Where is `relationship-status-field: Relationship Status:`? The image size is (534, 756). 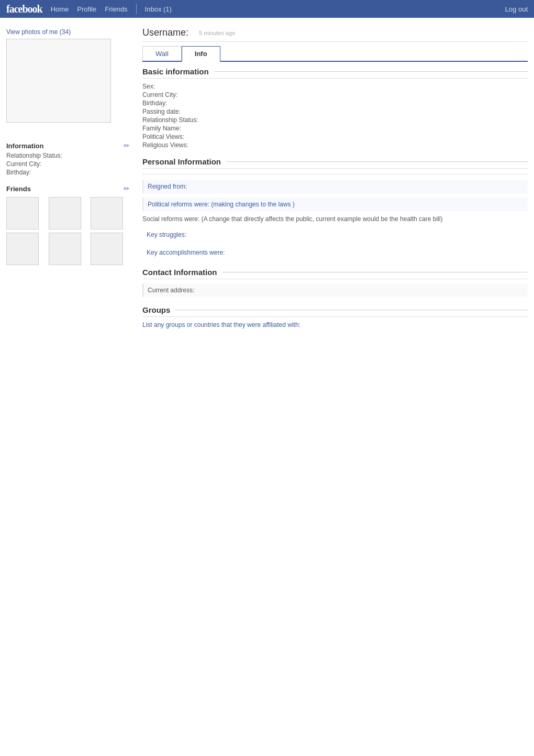 relationship-status-field: Relationship Status: is located at coordinates (68, 156).